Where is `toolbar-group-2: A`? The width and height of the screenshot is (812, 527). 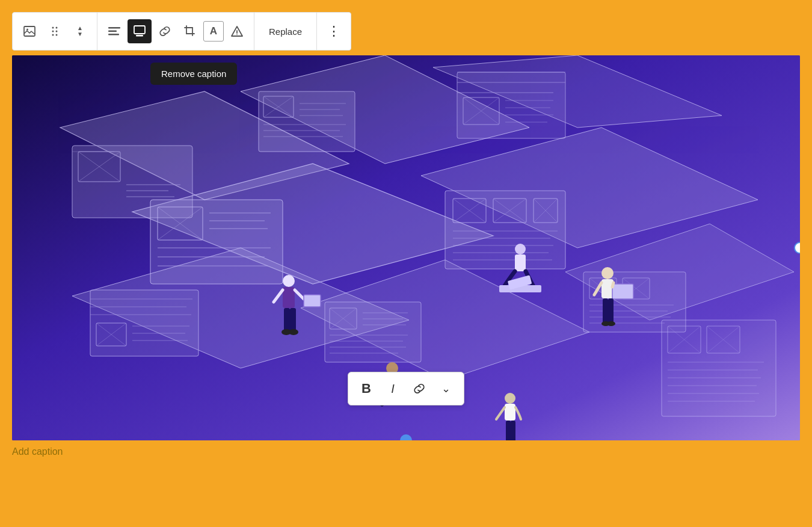 toolbar-group-2: A is located at coordinates (176, 31).